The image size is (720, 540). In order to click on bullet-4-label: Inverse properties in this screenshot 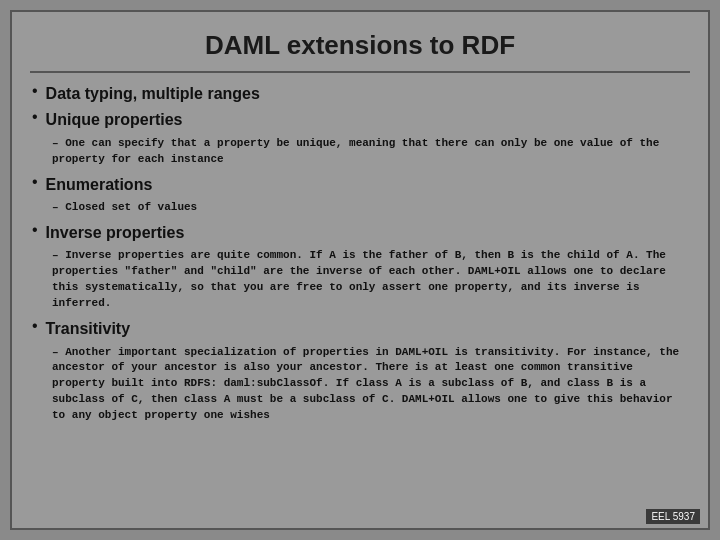, I will do `click(116, 233)`.